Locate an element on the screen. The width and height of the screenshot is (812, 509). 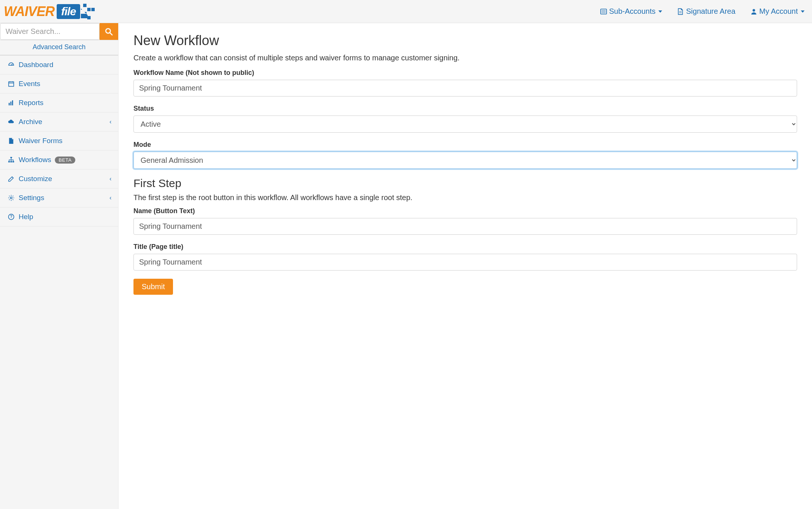
edit-icon is located at coordinates (11, 179).